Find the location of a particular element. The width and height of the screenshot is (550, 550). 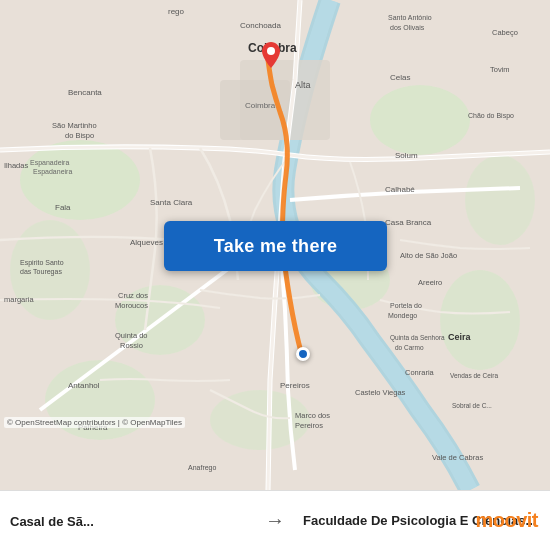

svg-text: Espadaneira is located at coordinates (52, 172).